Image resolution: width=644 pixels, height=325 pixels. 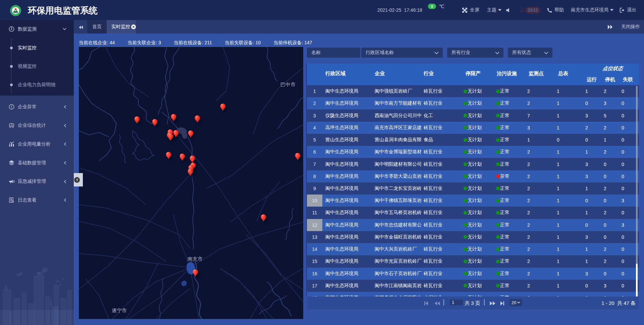 What do you see at coordinates (121, 27) in the screenshot?
I see `tab-realtime-monitor: 实时监控` at bounding box center [121, 27].